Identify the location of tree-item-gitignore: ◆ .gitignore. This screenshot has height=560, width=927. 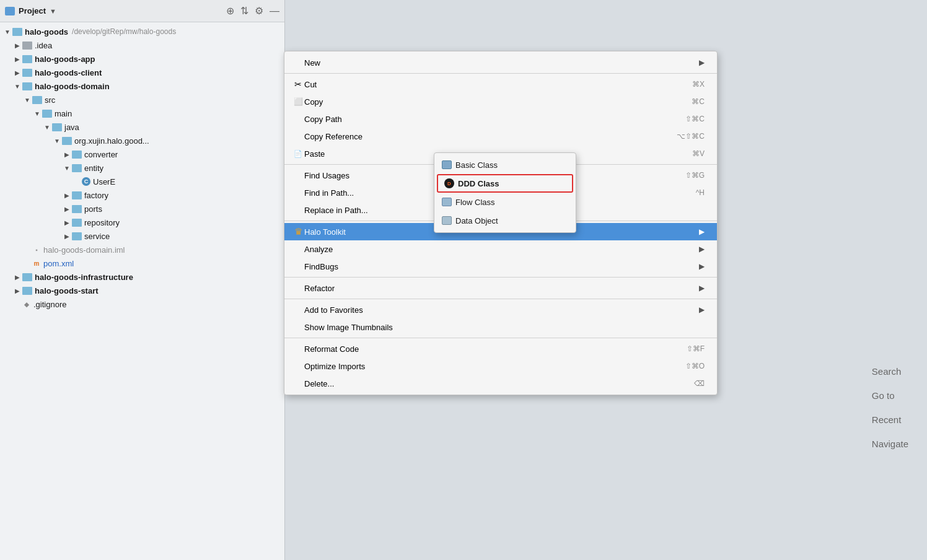
(143, 304).